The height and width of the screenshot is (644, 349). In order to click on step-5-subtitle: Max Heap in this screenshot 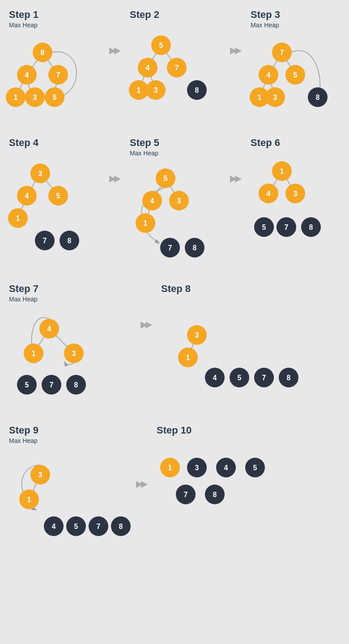, I will do `click(144, 153)`.